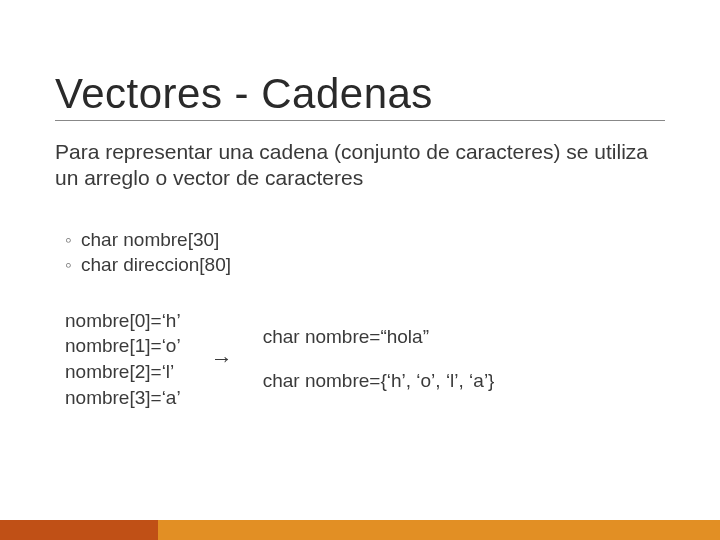 The image size is (720, 540). What do you see at coordinates (123, 398) in the screenshot?
I see `code-line: nombre[3]=‘a’` at bounding box center [123, 398].